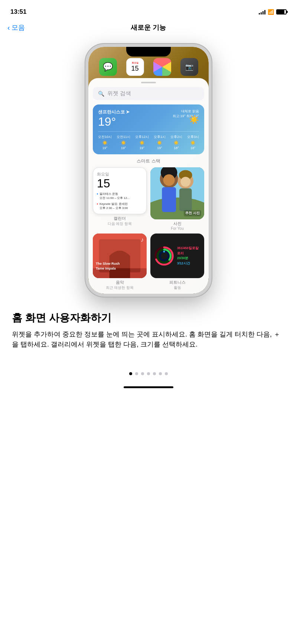 This screenshot has width=297, height=644. I want to click on weather-sun-icon: ☀️, so click(194, 120).